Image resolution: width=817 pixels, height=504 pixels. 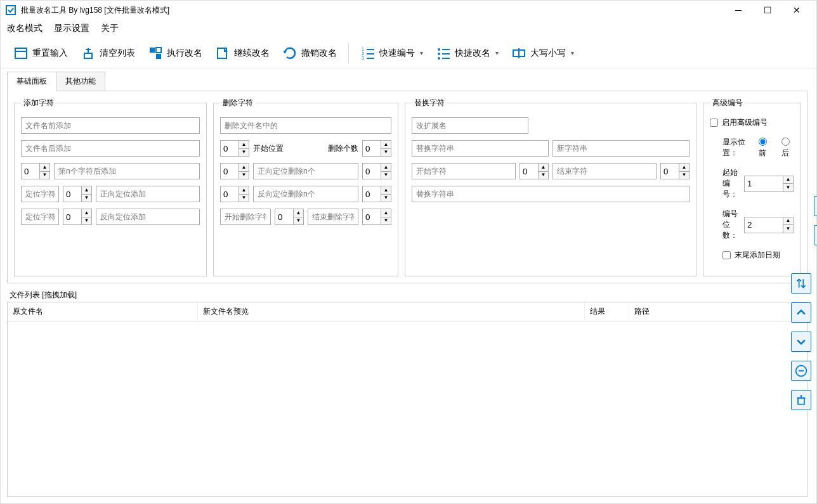 I want to click on add-locate2-spinner: ▲▼, so click(x=77, y=217).